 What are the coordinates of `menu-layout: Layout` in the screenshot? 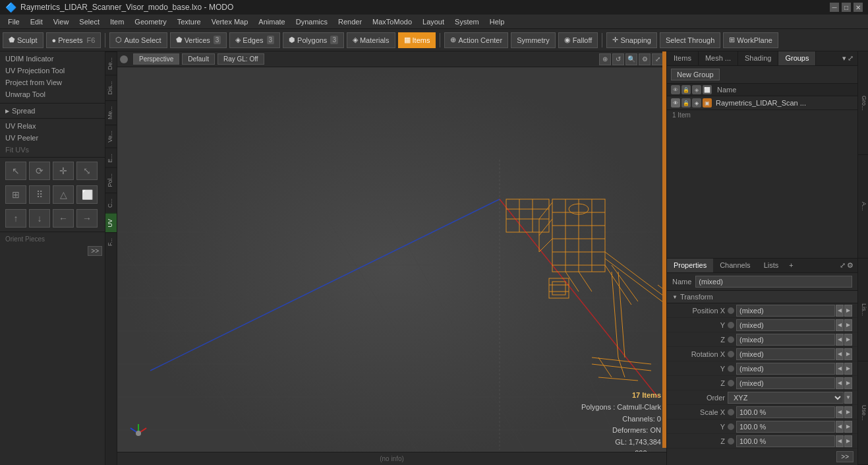 It's located at (434, 22).